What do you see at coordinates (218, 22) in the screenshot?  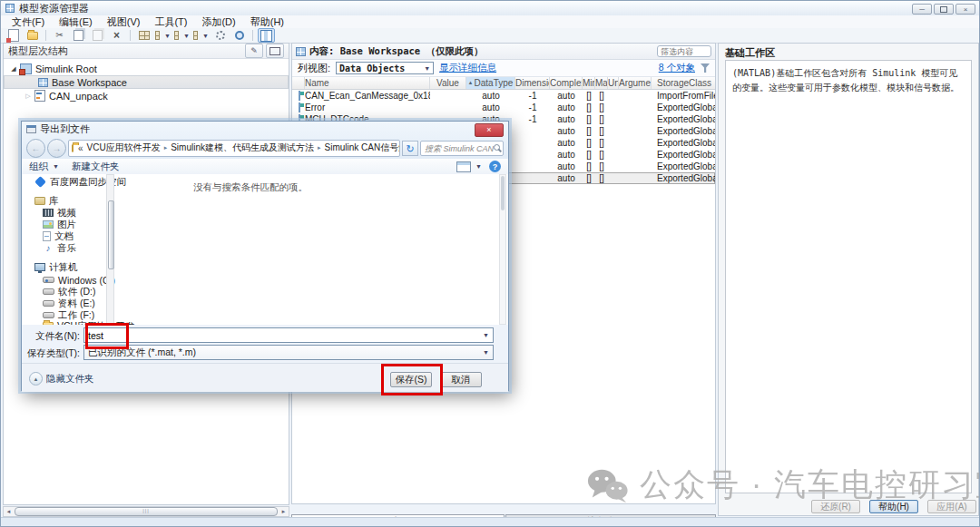 I see `menu-add: 添加(D)` at bounding box center [218, 22].